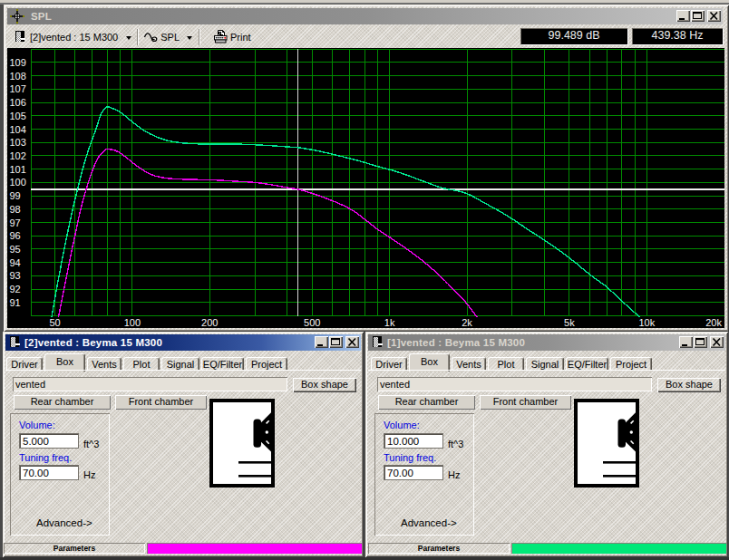 This screenshot has width=729, height=560. What do you see at coordinates (18, 142) in the screenshot?
I see `svg-text: 103` at bounding box center [18, 142].